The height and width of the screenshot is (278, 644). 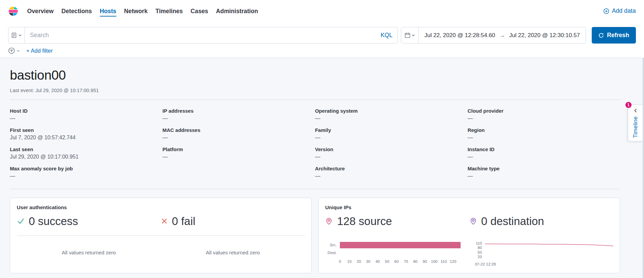 What do you see at coordinates (315, 75) in the screenshot?
I see `page-title: bastion00` at bounding box center [315, 75].